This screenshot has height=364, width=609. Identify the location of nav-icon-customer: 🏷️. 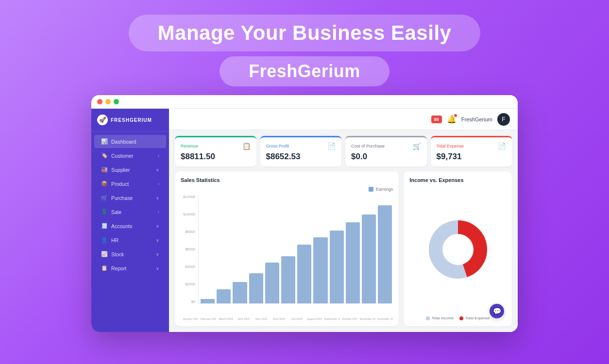
(104, 155).